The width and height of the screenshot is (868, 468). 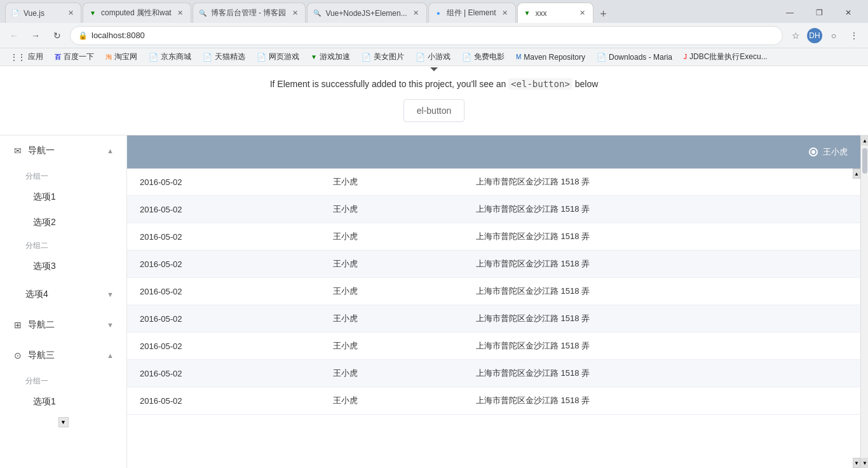 What do you see at coordinates (295, 13) in the screenshot?
I see `tab-close-blog: ✕` at bounding box center [295, 13].